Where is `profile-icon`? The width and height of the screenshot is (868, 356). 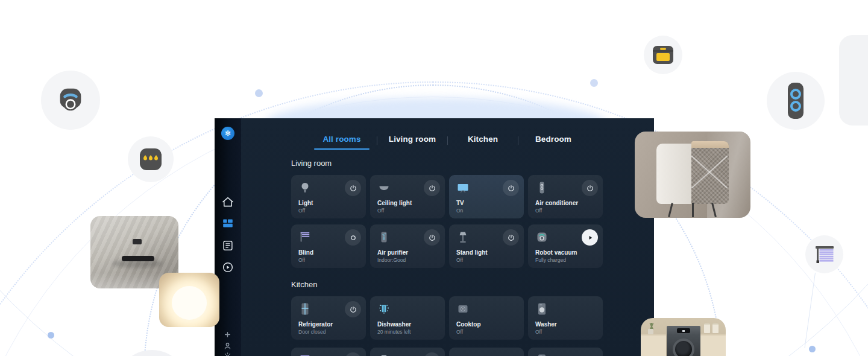 profile-icon is located at coordinates (228, 346).